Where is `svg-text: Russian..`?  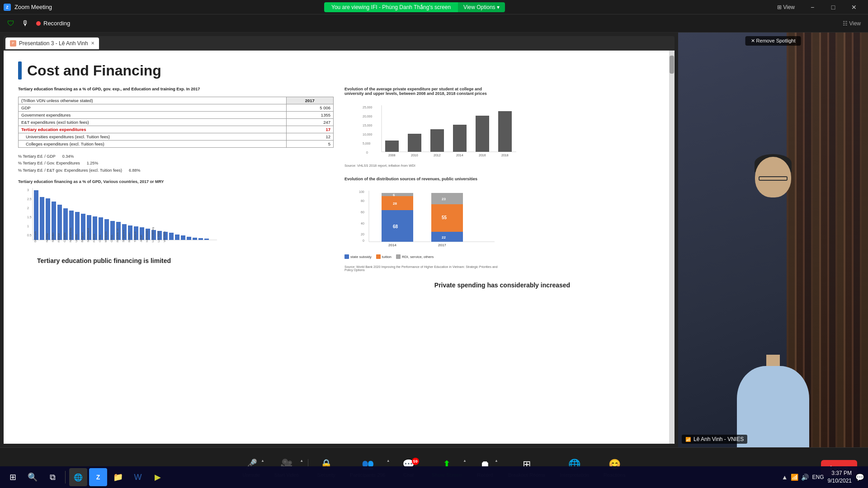 svg-text: Russian.. is located at coordinates (129, 237).